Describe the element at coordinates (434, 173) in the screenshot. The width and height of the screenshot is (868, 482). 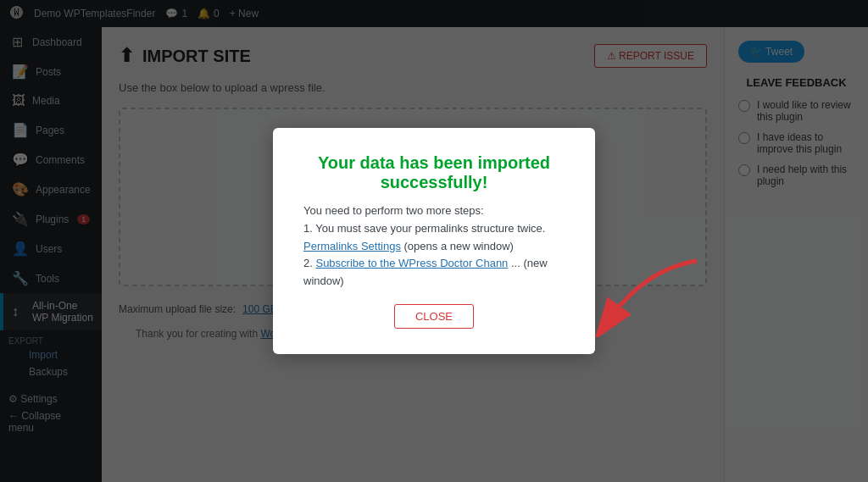
I see `modal-title: Your data has been imported successfully…` at that location.